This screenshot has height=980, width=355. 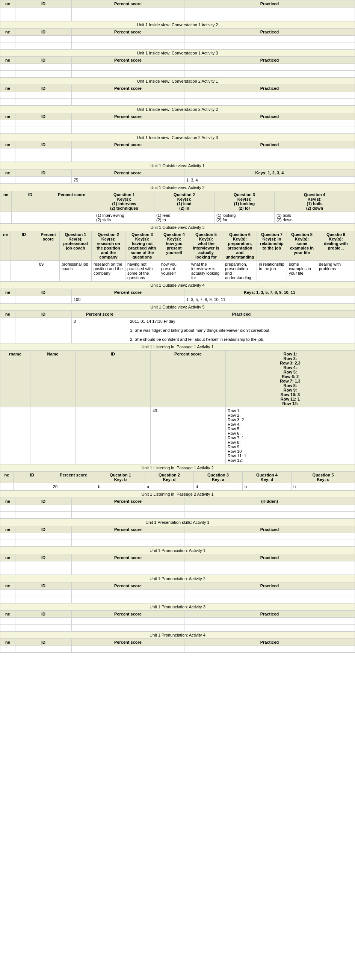 I want to click on top-partial-table: ne ID Percent score Practiced, so click(x=177, y=11).